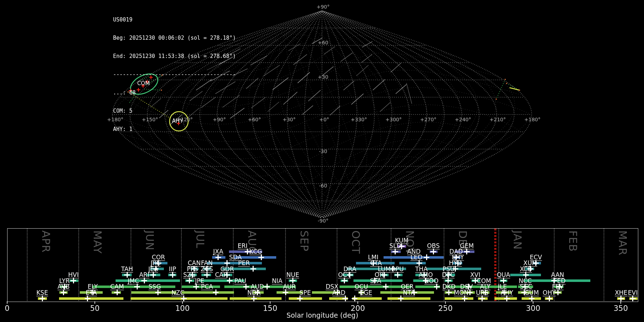 This screenshot has height=322, width=644. Describe the element at coordinates (172, 269) in the screenshot. I see `shower-label-iip: IIP` at that location.